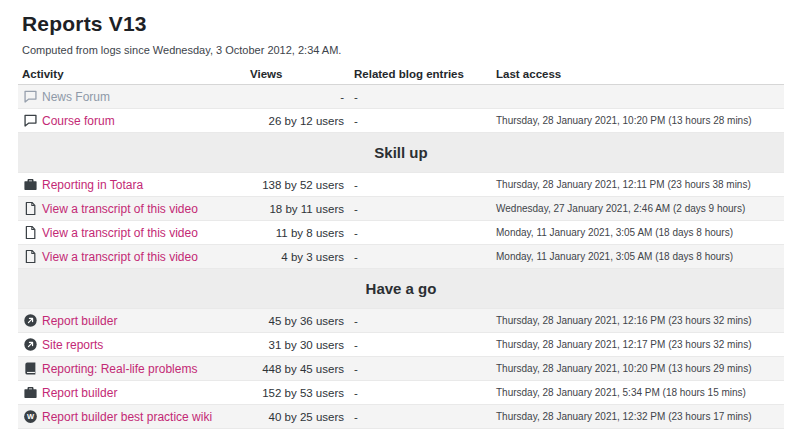 This screenshot has width=802, height=438. I want to click on computed-from-logs-note: Computed from logs since Wednesday, 3 Oc…, so click(403, 50).